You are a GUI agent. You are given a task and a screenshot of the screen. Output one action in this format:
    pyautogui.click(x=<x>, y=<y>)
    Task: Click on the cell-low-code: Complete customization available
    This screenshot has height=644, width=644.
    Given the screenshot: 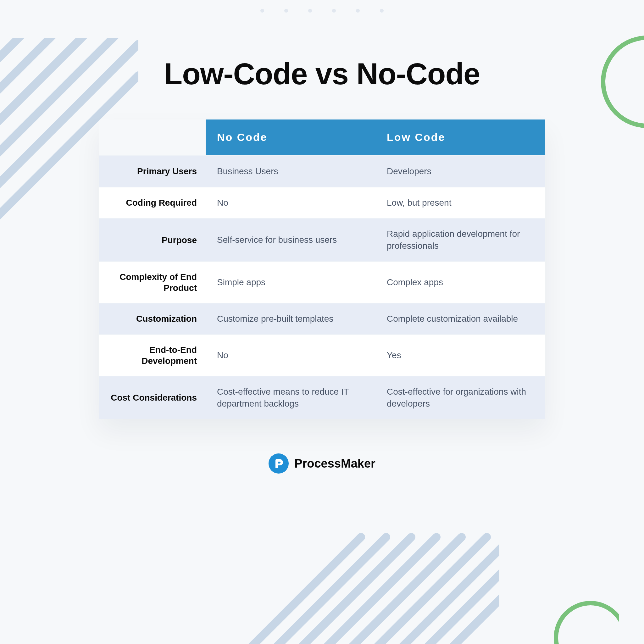 What is the action you would take?
    pyautogui.click(x=460, y=319)
    